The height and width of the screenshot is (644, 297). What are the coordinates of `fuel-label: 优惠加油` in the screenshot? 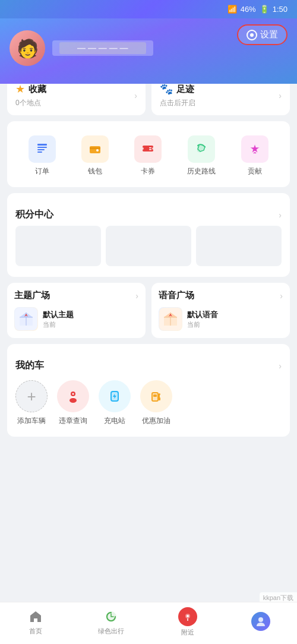 It's located at (156, 421).